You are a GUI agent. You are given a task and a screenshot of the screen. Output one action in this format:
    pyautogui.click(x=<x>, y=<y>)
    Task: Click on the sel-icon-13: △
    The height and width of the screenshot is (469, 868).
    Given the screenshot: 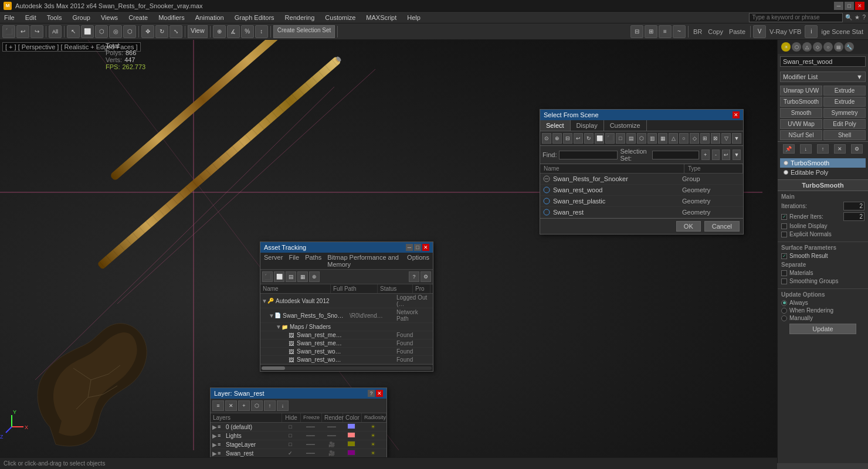 What is the action you would take?
    pyautogui.click(x=673, y=138)
    